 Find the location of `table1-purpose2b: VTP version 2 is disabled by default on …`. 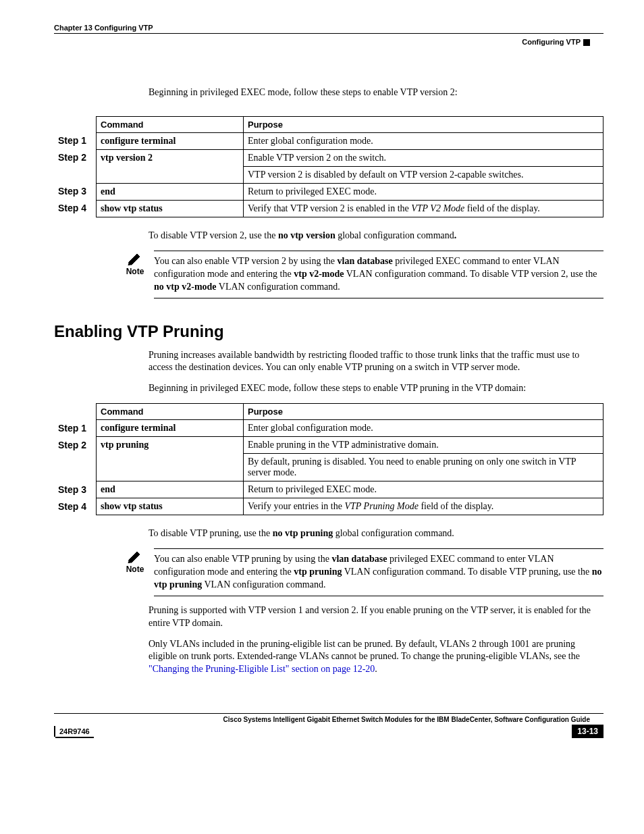

table1-purpose2b: VTP version 2 is disabled by default on … is located at coordinates (424, 174).